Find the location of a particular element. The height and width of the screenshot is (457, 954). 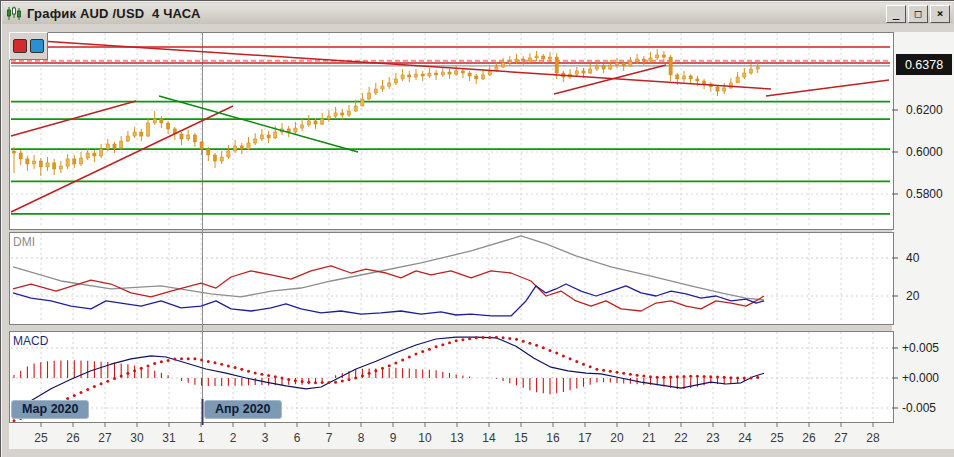

maximize-button: □ is located at coordinates (918, 14).